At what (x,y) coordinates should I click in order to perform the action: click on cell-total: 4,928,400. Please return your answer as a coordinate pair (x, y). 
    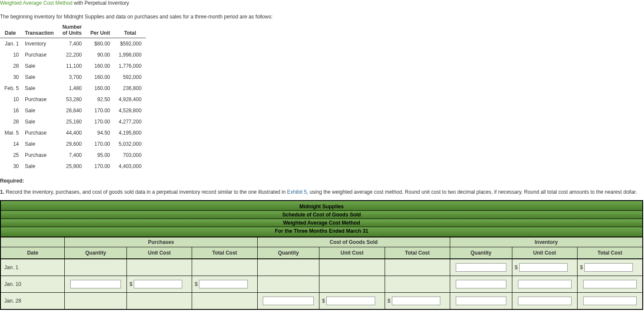
    Looking at the image, I should click on (130, 99).